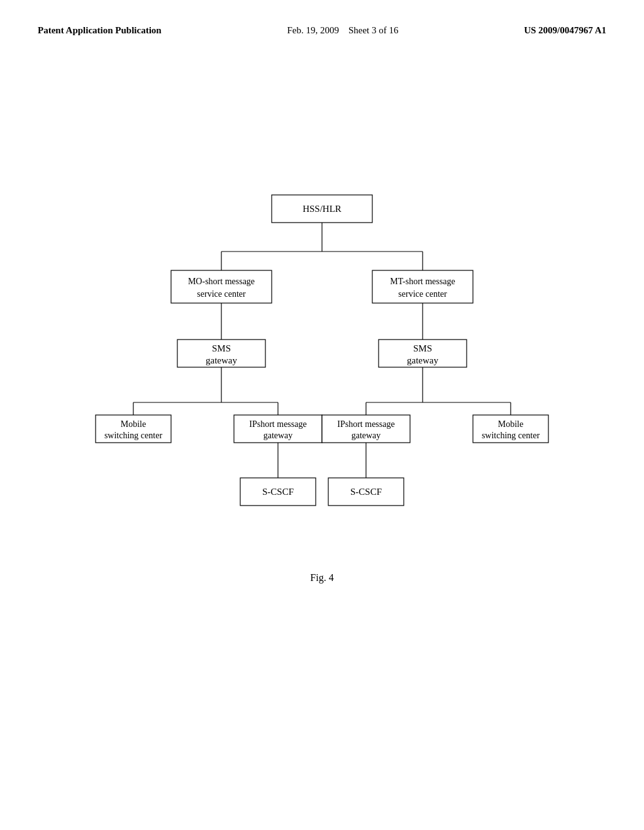 This screenshot has height=830, width=644. What do you see at coordinates (374, 30) in the screenshot?
I see `sheet-label: Sheet 3 of 16` at bounding box center [374, 30].